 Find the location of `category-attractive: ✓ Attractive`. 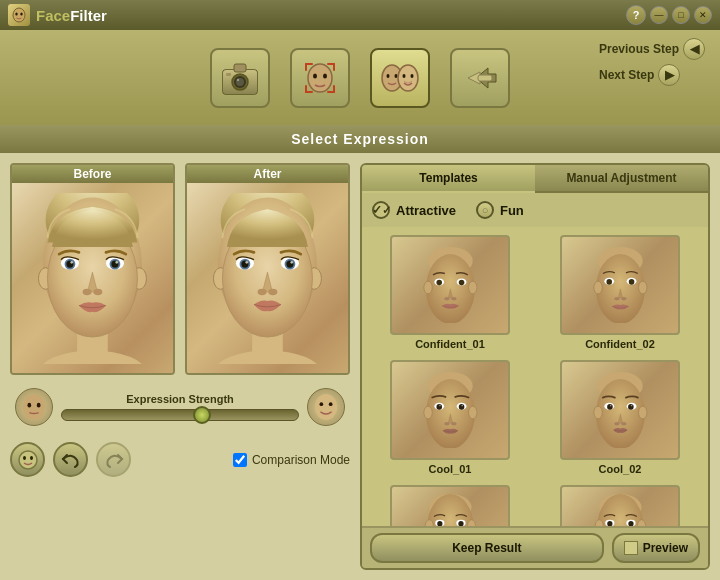

category-attractive: ✓ Attractive is located at coordinates (414, 210).